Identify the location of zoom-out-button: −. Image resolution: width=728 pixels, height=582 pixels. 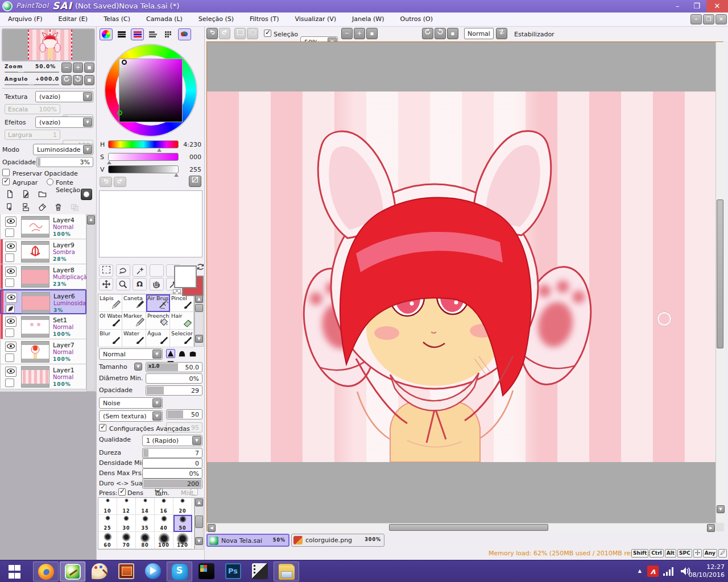
(67, 68).